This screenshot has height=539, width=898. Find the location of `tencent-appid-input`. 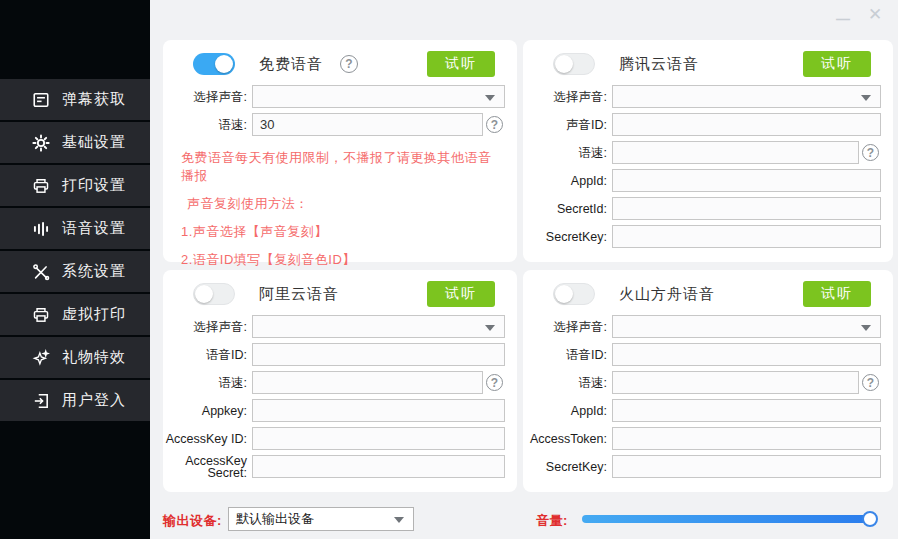

tencent-appid-input is located at coordinates (746, 180).